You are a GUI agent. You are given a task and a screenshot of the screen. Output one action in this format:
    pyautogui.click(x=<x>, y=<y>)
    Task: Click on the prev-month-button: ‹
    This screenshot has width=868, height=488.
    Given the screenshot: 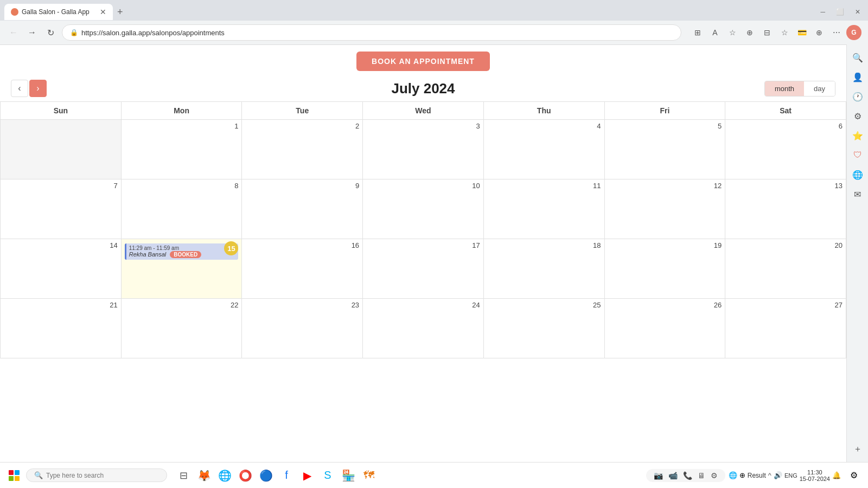 What is the action you would take?
    pyautogui.click(x=20, y=88)
    